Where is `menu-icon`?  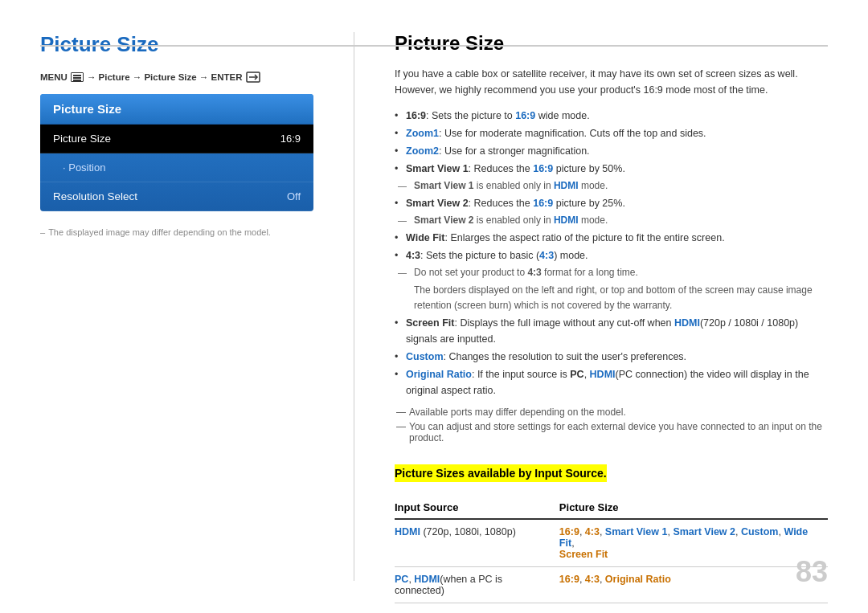
menu-icon is located at coordinates (77, 77).